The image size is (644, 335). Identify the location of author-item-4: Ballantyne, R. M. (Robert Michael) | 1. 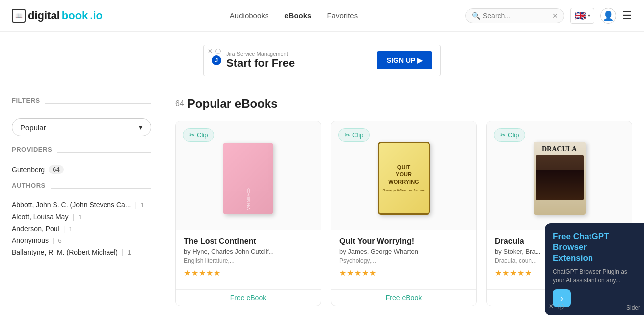
(81, 252).